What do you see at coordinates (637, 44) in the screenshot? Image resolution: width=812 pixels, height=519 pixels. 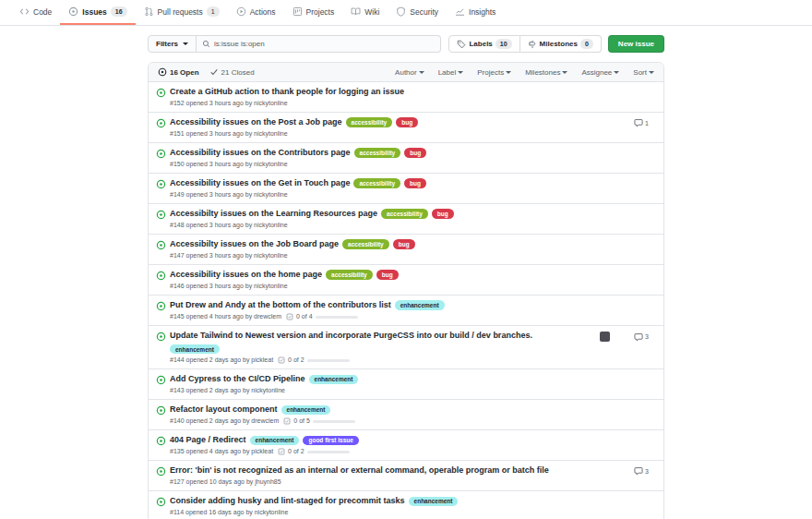 I see `new-issue-button: New issue` at bounding box center [637, 44].